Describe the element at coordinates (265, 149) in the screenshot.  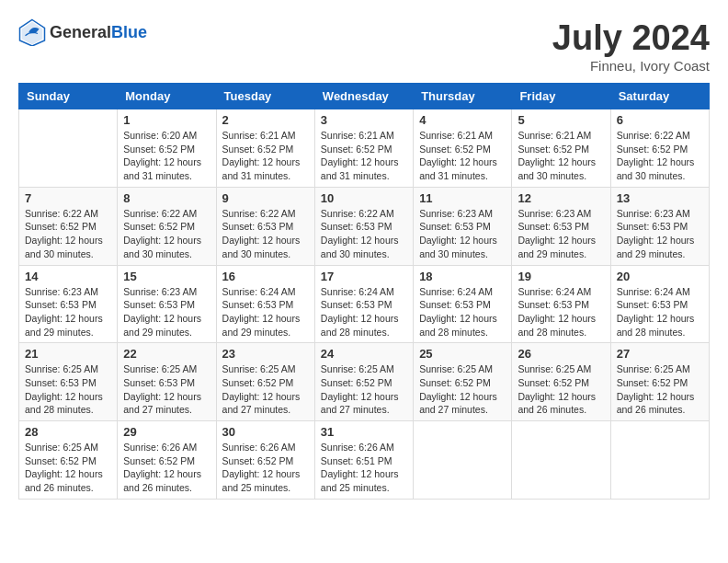
I see `calendar-day-cell: 2Sunrise: 6:21 AM Sunset: 6:52 PM Daylig…` at that location.